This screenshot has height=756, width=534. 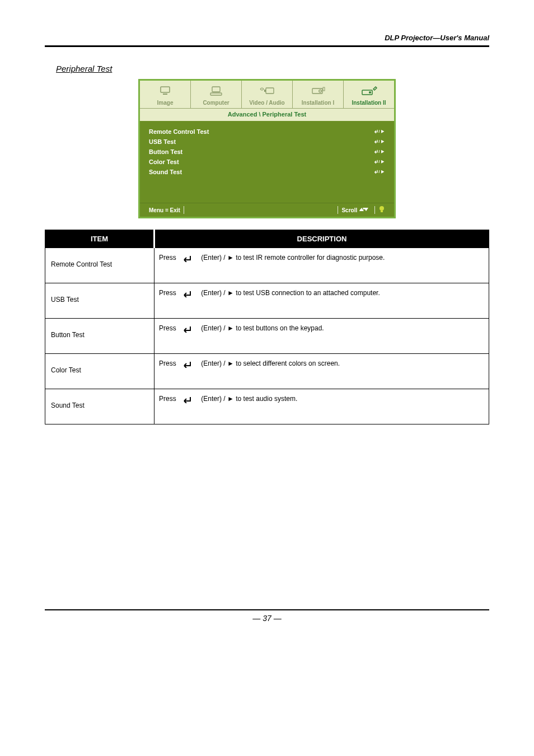 I want to click on computer-icon, so click(x=216, y=91).